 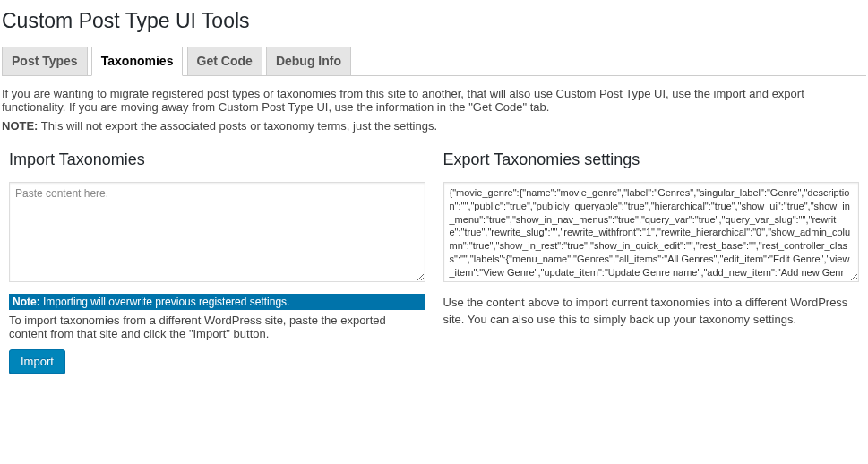 What do you see at coordinates (138, 61) in the screenshot?
I see `tab-taxonomies: Taxonomies` at bounding box center [138, 61].